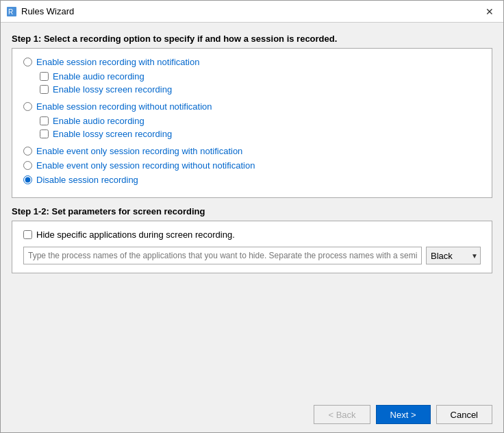  I want to click on process-names-input, so click(223, 256).